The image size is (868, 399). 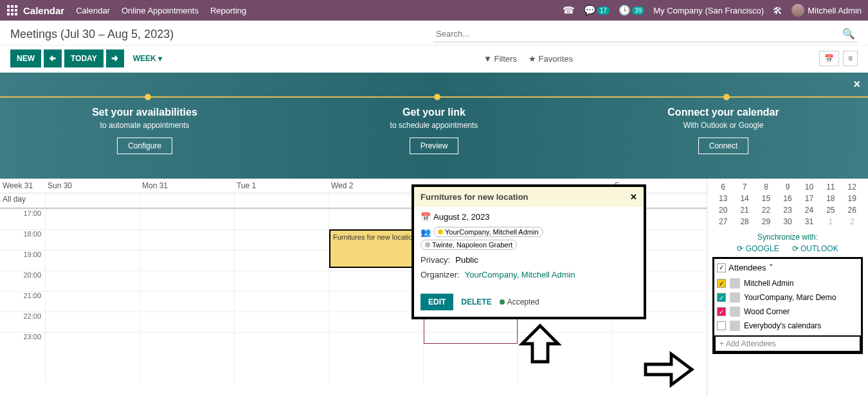 What do you see at coordinates (849, 33) in the screenshot?
I see `search-icon: 🔍` at bounding box center [849, 33].